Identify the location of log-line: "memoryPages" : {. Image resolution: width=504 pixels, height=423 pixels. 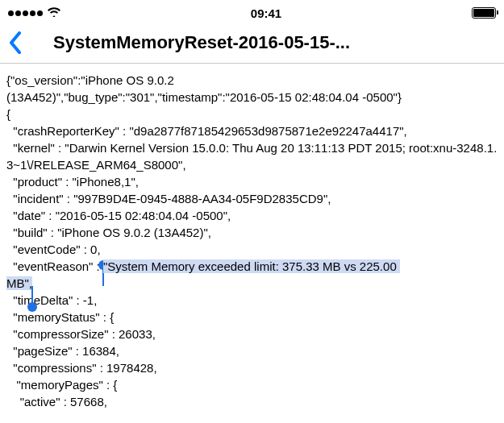
(252, 385).